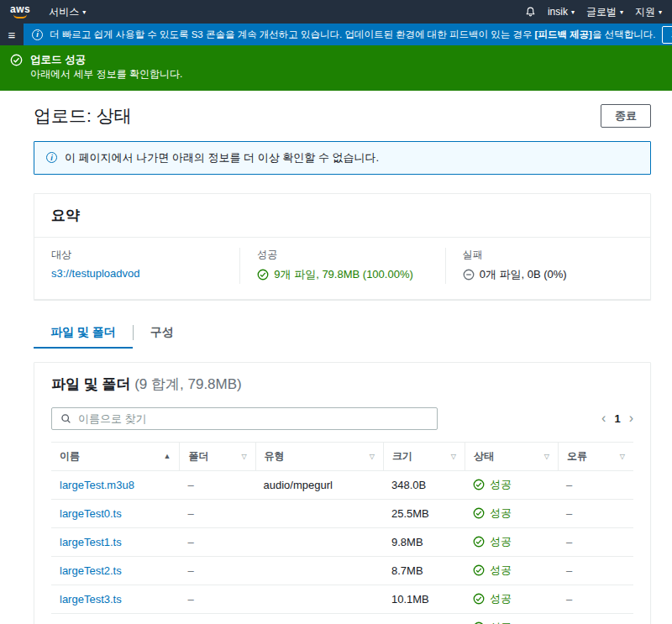 The image size is (672, 624). What do you see at coordinates (222, 158) in the screenshot?
I see `notice-text: 이 페이지에서 나가면 아래의 정보를 더 이상 확인할 수 없습니다.` at bounding box center [222, 158].